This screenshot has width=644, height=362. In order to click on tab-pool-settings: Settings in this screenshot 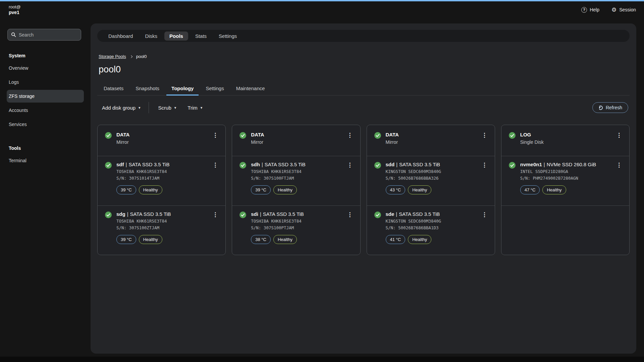, I will do `click(215, 89)`.